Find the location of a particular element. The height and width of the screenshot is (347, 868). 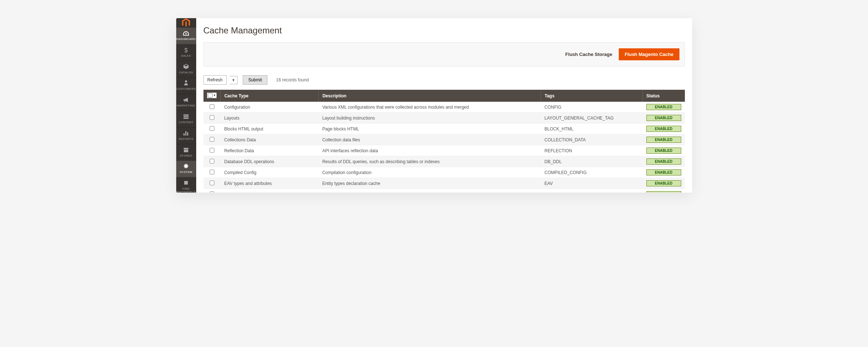

table-row: Compiled ConfigCompilation configuration… is located at coordinates (444, 173).